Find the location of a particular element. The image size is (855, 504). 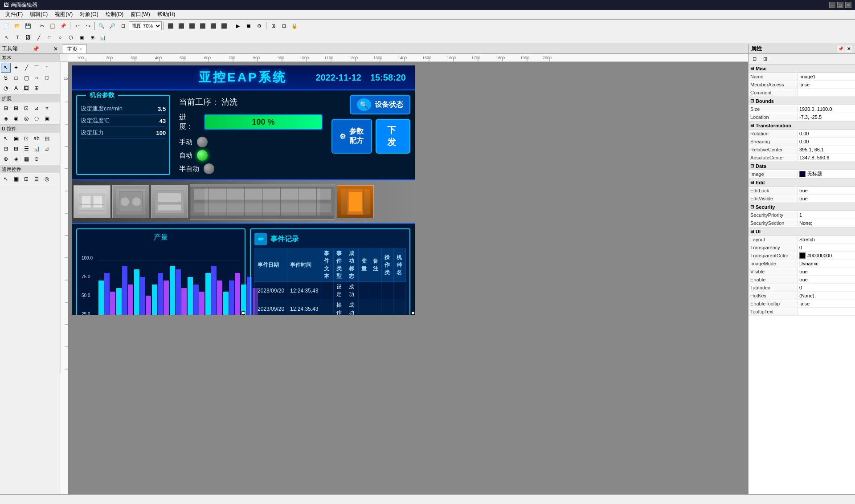

tool-gen-5: ◎ is located at coordinates (47, 179).